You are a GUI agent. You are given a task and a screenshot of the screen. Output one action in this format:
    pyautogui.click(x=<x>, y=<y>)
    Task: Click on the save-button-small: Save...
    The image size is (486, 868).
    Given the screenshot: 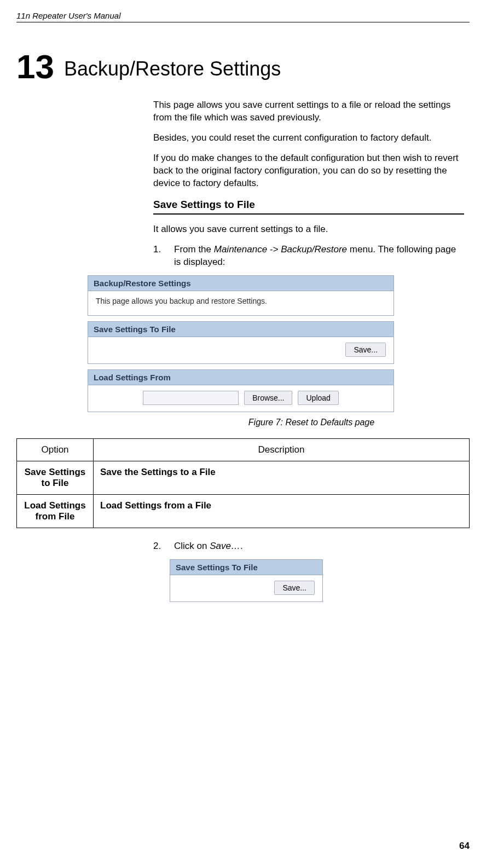 What is the action you would take?
    pyautogui.click(x=294, y=588)
    